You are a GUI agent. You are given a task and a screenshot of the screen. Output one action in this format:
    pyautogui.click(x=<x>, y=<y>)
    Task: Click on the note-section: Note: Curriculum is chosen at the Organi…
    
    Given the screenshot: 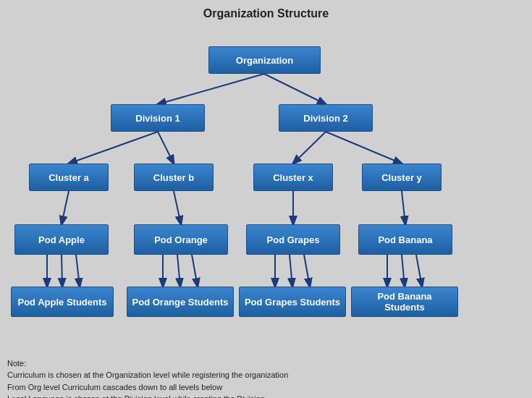 What is the action you would take?
    pyautogui.click(x=148, y=378)
    